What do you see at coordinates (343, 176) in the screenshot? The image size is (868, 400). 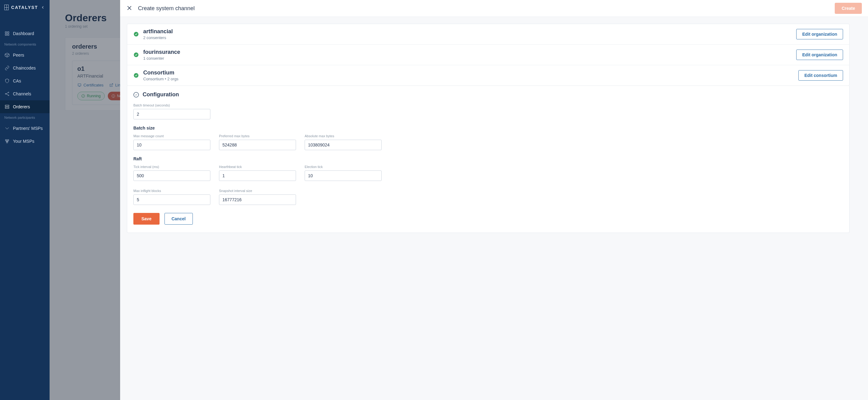 I see `election-tick-input` at bounding box center [343, 176].